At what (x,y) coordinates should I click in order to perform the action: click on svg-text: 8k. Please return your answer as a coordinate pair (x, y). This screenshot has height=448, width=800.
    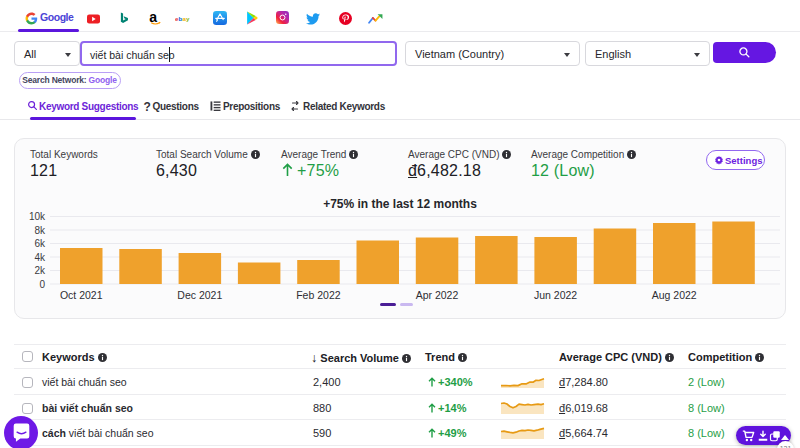
    Looking at the image, I should click on (40, 230).